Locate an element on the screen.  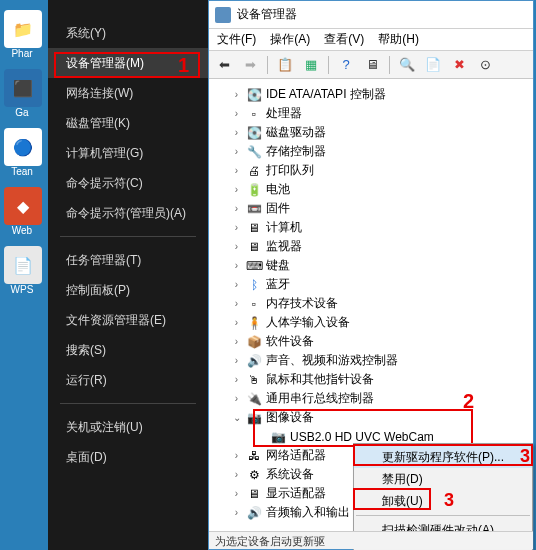
back-button: ⬅ is located at coordinates (224, 65).